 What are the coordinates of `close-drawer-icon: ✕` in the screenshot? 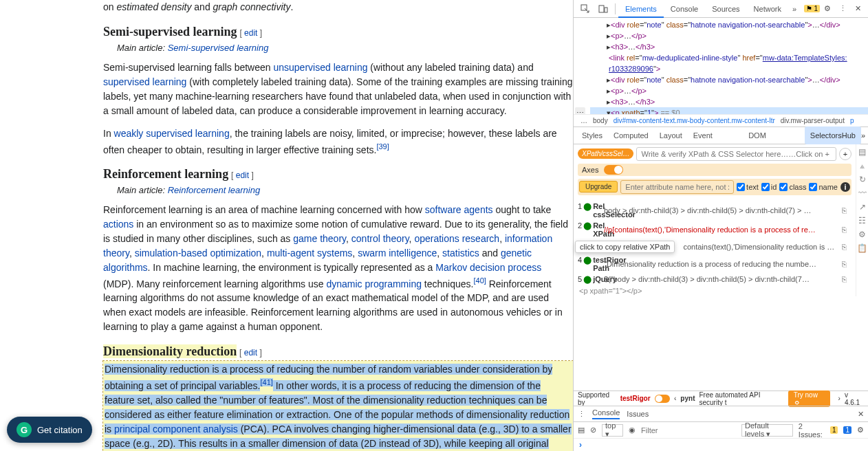 It's located at (861, 414).